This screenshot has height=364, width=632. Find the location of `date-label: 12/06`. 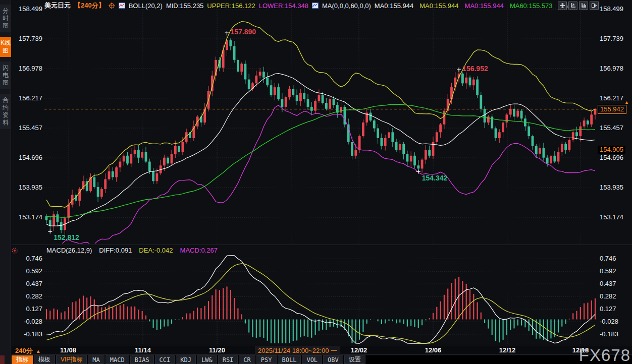

date-label: 12/06 is located at coordinates (433, 350).